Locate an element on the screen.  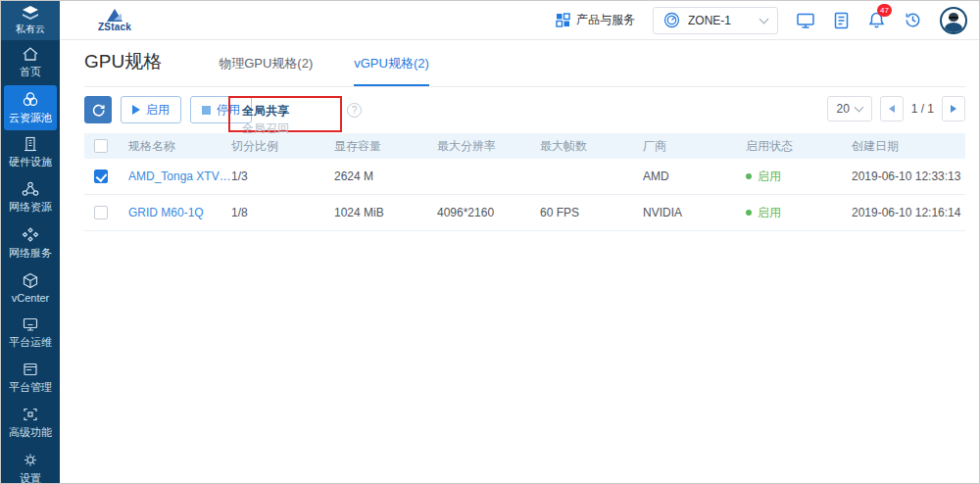
table-row: AMD_Tonga XTV G... 1/3 2624 M AMD 启用 201… is located at coordinates (525, 176).